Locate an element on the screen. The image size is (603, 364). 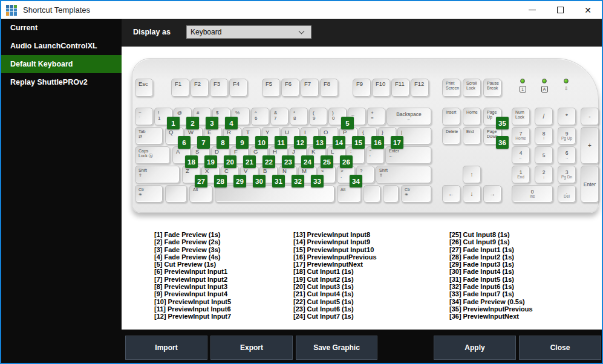
key-q: Q6 is located at coordinates (174, 135).